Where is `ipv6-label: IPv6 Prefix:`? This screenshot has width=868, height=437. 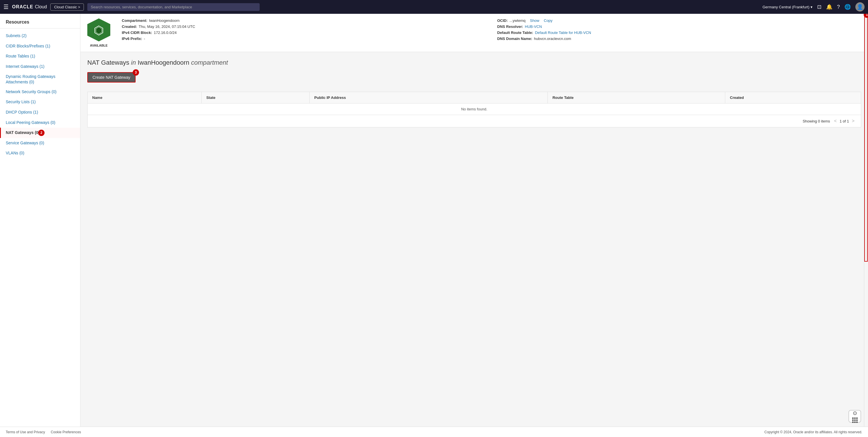
ipv6-label: IPv6 Prefix: is located at coordinates (132, 38).